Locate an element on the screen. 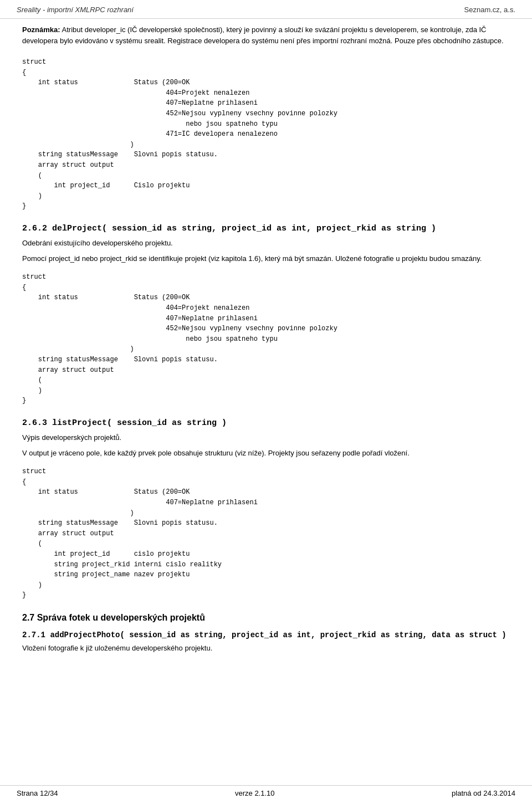 This screenshot has width=532, height=804. footer-left: Strana 12/34 is located at coordinates (37, 793).